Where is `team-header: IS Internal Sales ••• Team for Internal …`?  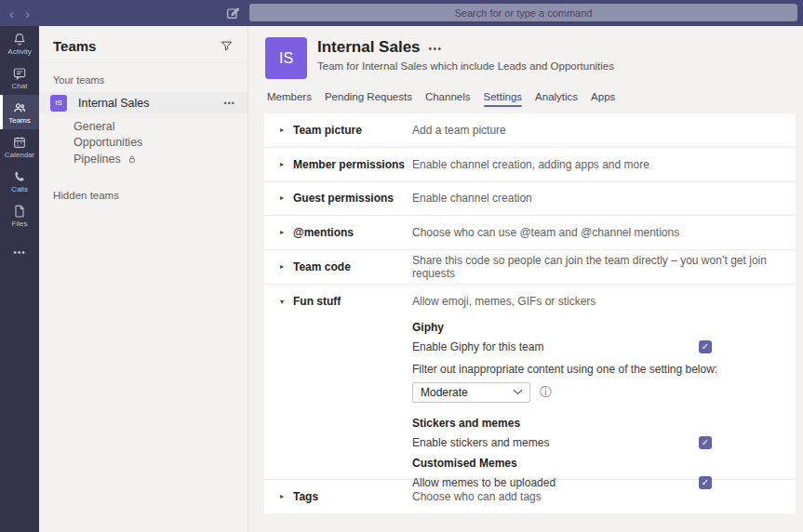
team-header: IS Internal Sales ••• Team for Internal … is located at coordinates (526, 59).